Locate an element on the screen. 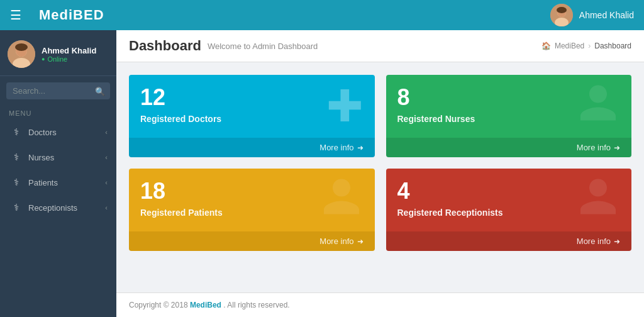 The width and height of the screenshot is (644, 317). card-receptionists-footer-text: More info is located at coordinates (594, 242).